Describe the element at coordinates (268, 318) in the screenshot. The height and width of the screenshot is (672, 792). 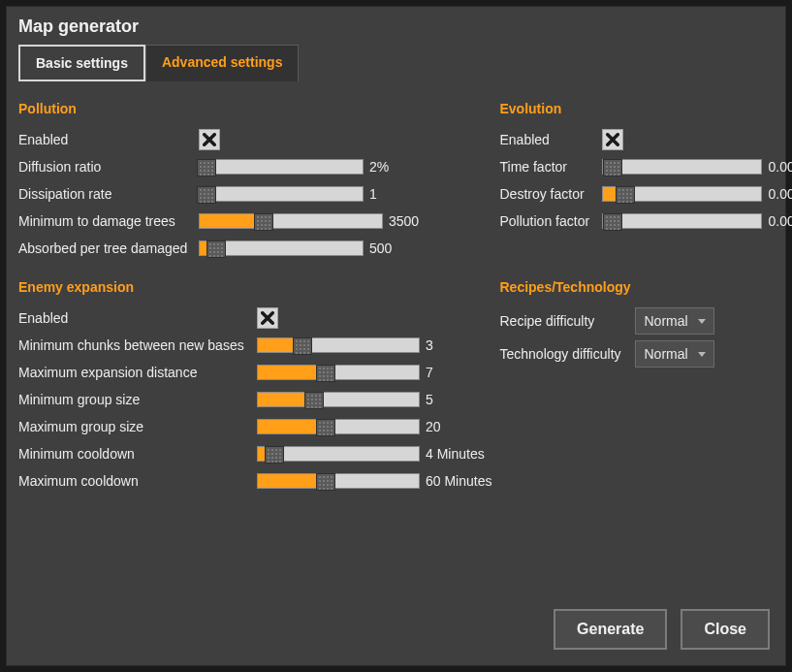
I see `expansion-enabled-checkbox` at that location.